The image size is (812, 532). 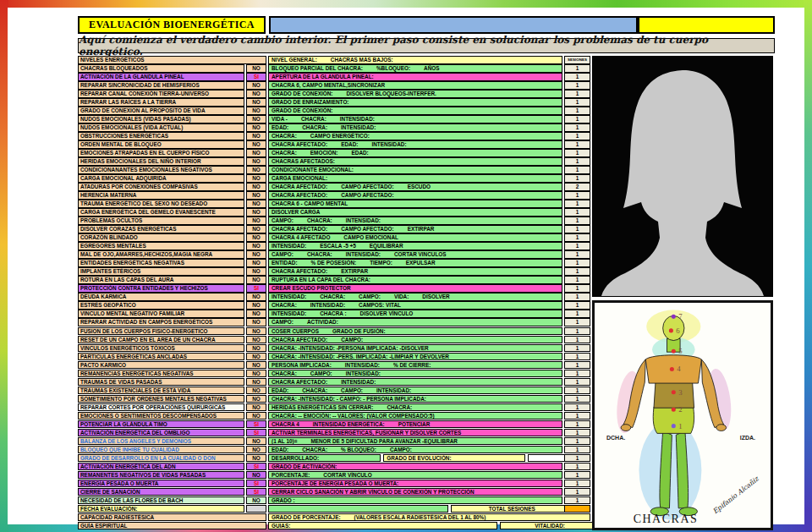 I want to click on row-label: ACTIVACIÓN ENERGÉTICA DEL OMBLIGO, so click(x=161, y=433).